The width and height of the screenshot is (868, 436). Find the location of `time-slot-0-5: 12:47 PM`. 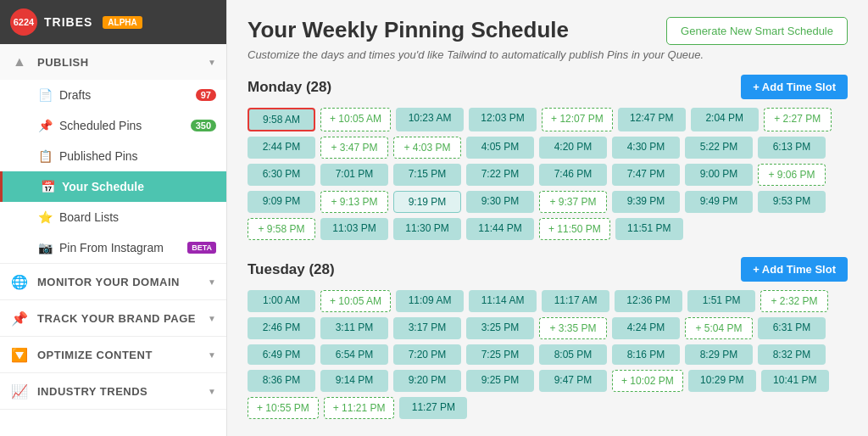

time-slot-0-5: 12:47 PM is located at coordinates (652, 120).